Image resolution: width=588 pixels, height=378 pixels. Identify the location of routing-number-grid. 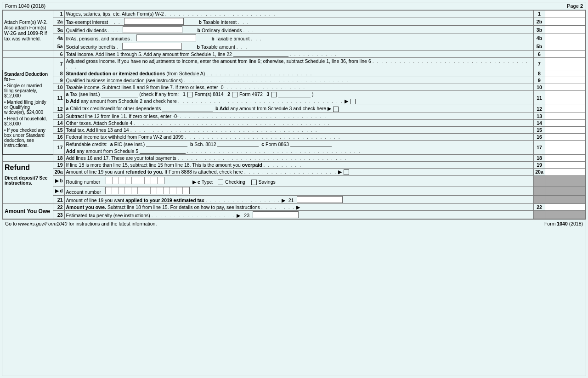
(135, 181).